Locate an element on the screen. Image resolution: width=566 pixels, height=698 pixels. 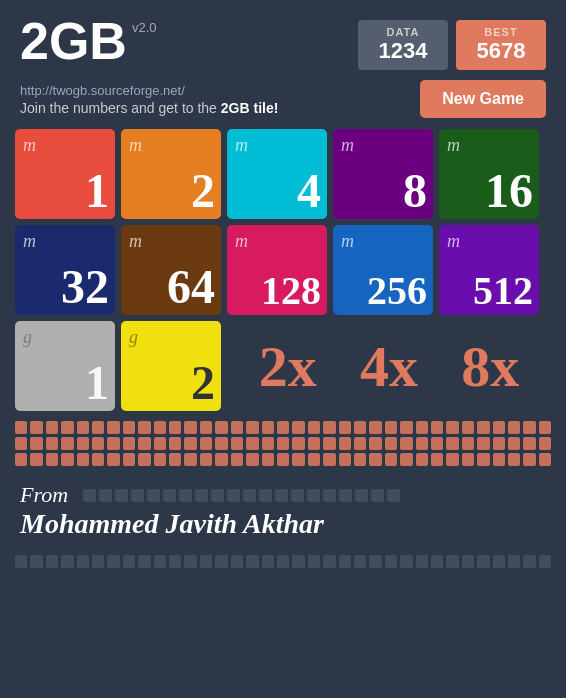
tile-1: m 1 is located at coordinates (65, 174).